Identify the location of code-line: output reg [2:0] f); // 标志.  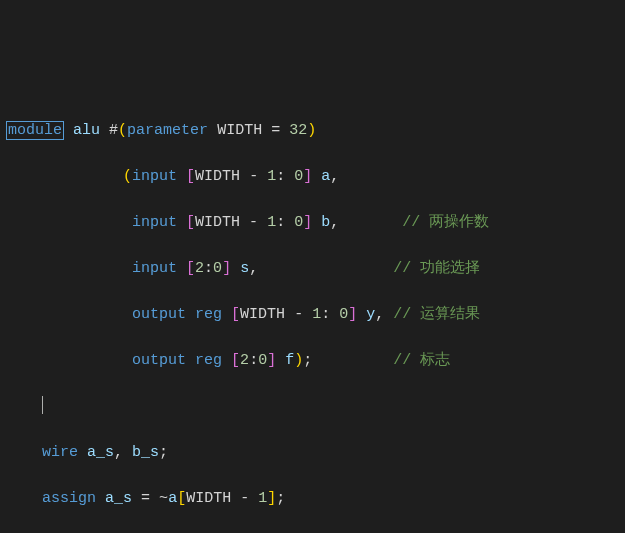
(312, 360).